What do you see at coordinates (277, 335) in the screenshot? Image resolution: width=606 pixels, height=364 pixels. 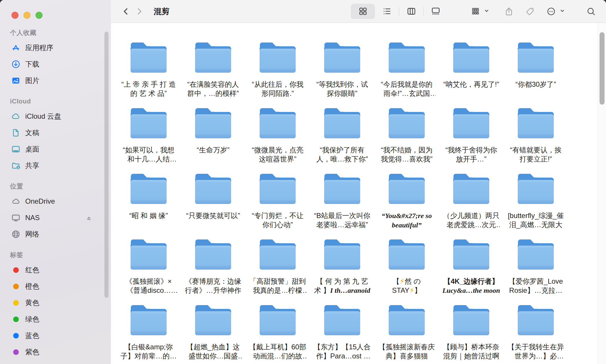 I see `folder-item: 【戴上耳机】60部动画混…们的故事!` at bounding box center [277, 335].